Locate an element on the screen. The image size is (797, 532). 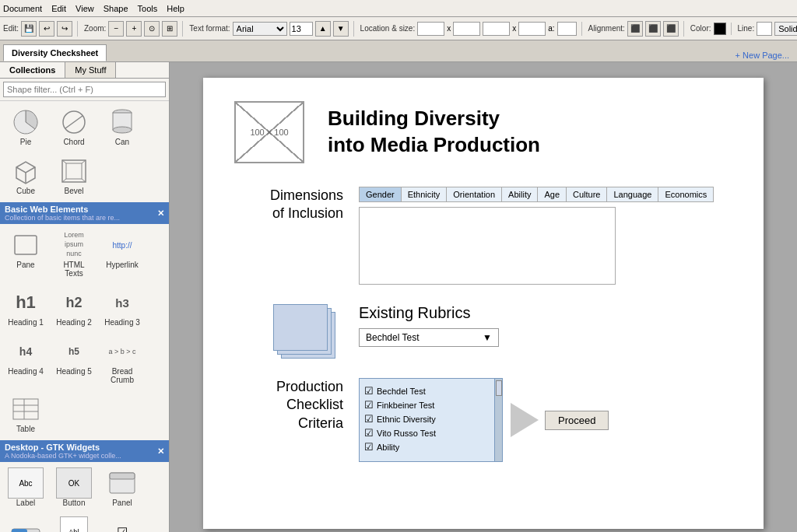
tab-language: Language is located at coordinates (632, 194).